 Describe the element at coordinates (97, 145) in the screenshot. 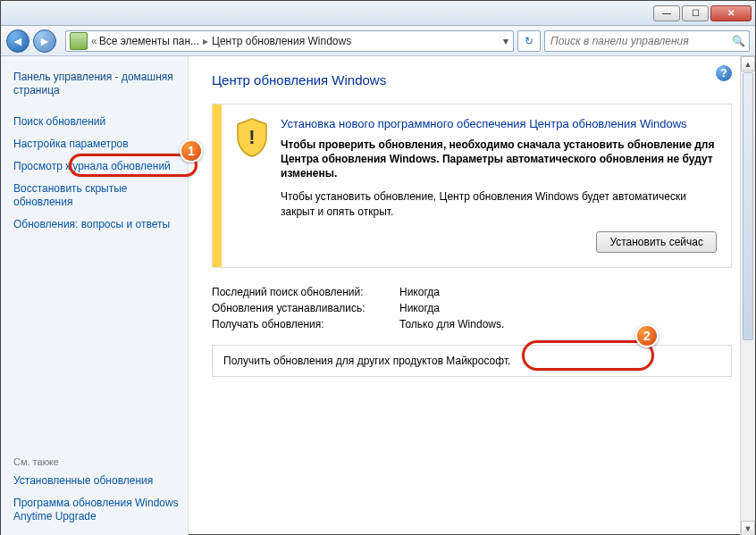

I see `sidebar-link-settings: Настройка параметров` at that location.